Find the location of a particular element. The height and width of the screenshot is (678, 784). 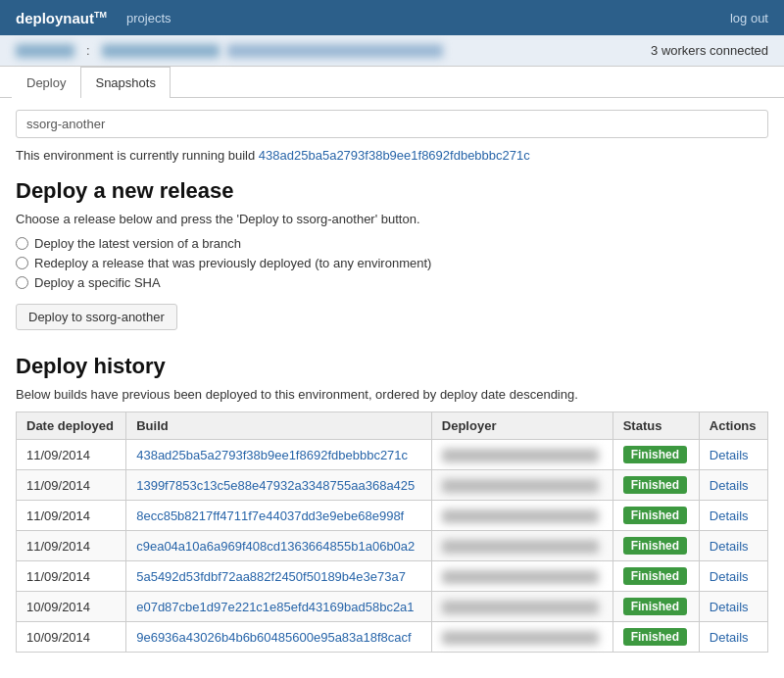

table-row: 11/09/20148ecc85b8217ff4711f7e44037dd3e9… is located at coordinates (392, 515).